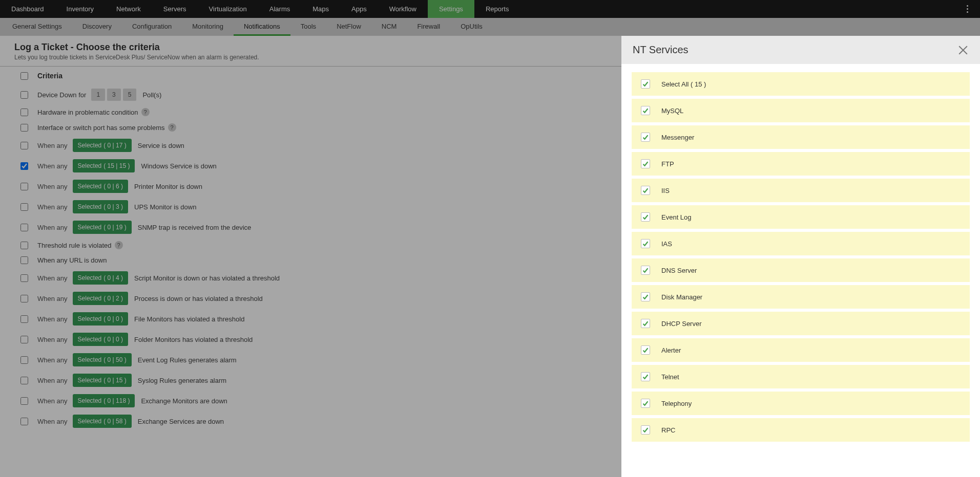 The height and width of the screenshot is (477, 980). What do you see at coordinates (801, 350) in the screenshot?
I see `service-row-alerter: Alerter` at bounding box center [801, 350].